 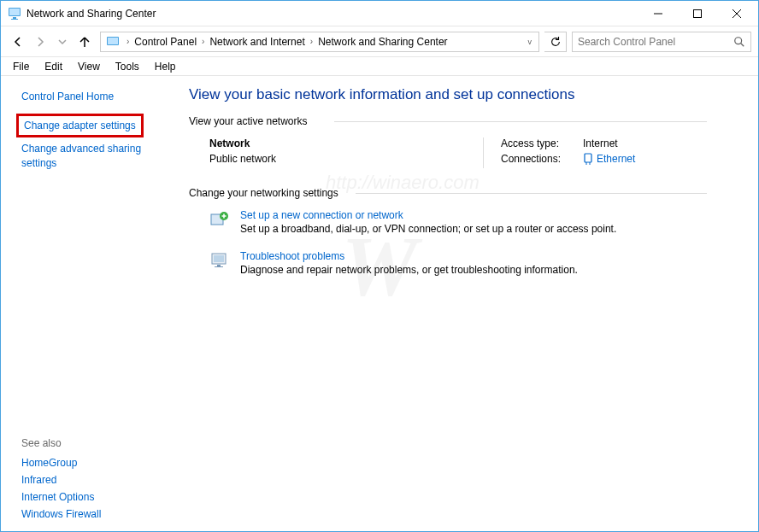 I want to click on refresh-button, so click(x=556, y=42).